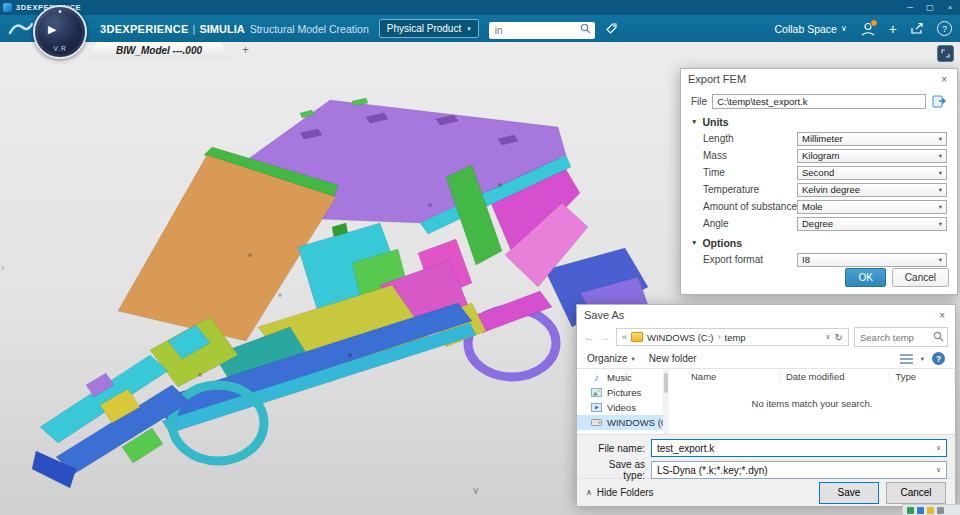 The height and width of the screenshot is (515, 960). What do you see at coordinates (624, 392) in the screenshot?
I see `sidebar-label: Pictures` at bounding box center [624, 392].